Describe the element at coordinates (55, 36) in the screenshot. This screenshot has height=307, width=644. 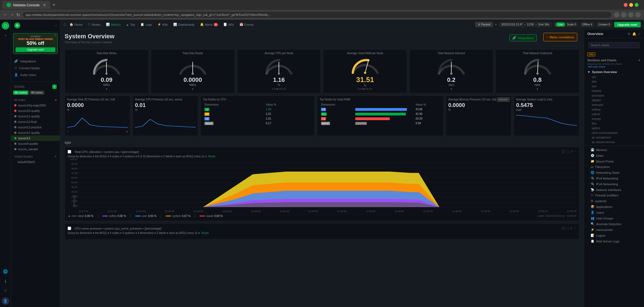
I see `earlybird-close-btn: ✕` at that location.